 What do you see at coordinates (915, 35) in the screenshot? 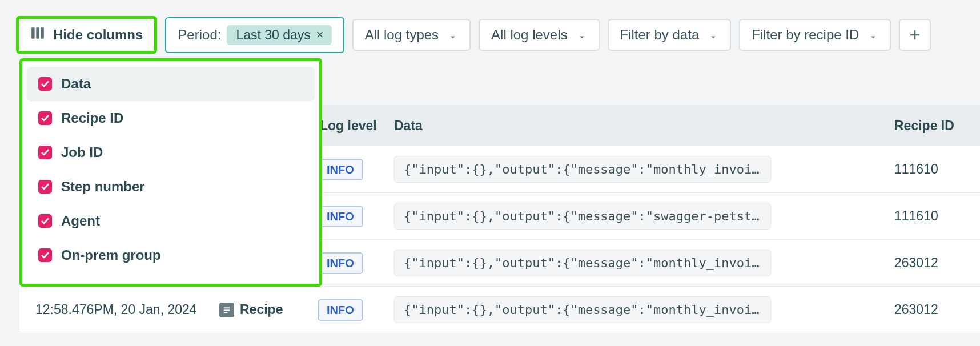
I see `add-filter-button` at bounding box center [915, 35].